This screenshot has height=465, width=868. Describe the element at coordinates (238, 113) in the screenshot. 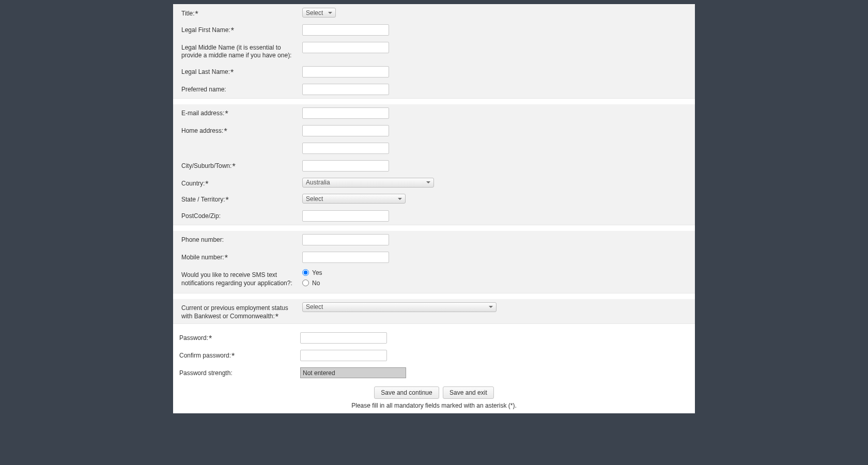

I see `email-label: E-mail address:*` at that location.